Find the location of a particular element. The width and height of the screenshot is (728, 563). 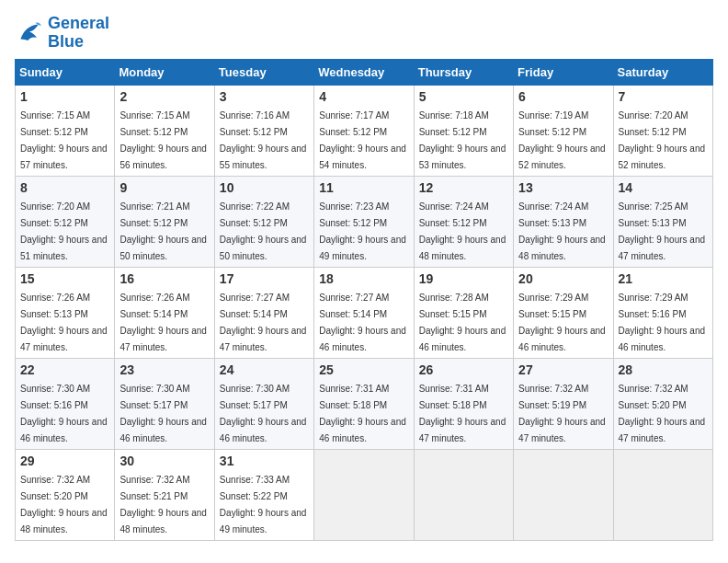

day-number: 6 is located at coordinates (563, 97).